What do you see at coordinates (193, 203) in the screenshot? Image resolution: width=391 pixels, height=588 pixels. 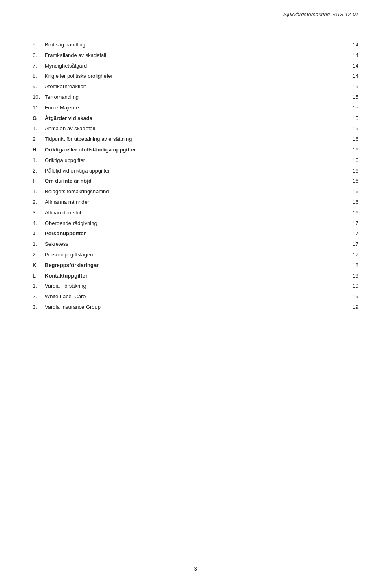 I see `toc-label: Allmänna nämnder` at bounding box center [193, 203].